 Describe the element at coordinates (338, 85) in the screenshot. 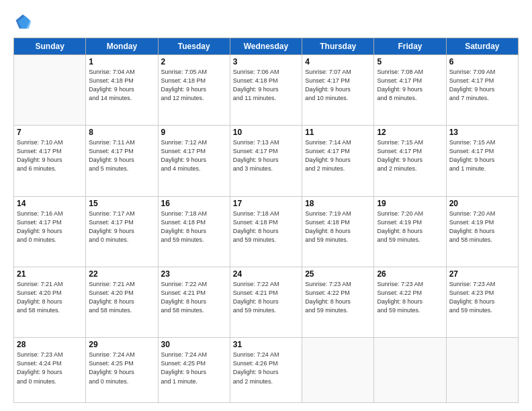

I see `cell-info: Sunrise: 7:07 AM Sunset: 4:17 PM Dayligh…` at that location.